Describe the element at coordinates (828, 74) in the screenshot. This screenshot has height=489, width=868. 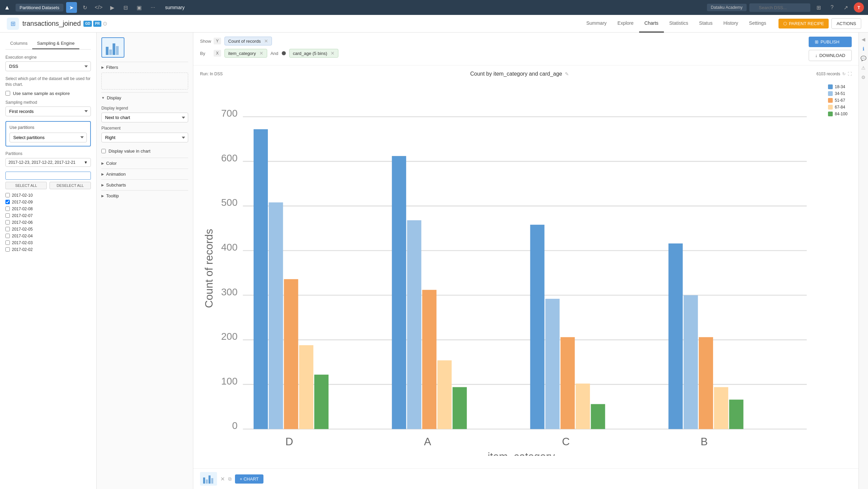
I see `records-count-text: 6103 records` at that location.